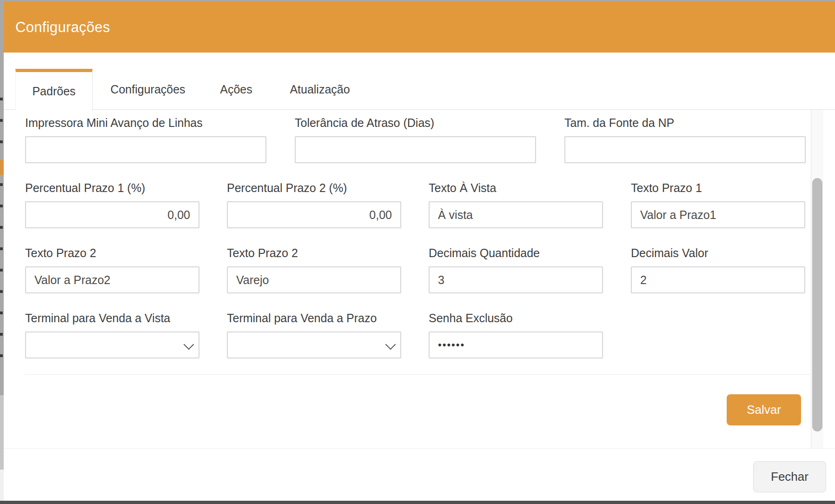 The image size is (835, 504). Describe the element at coordinates (320, 89) in the screenshot. I see `tab-atualizacao-label: Atualização` at that location.